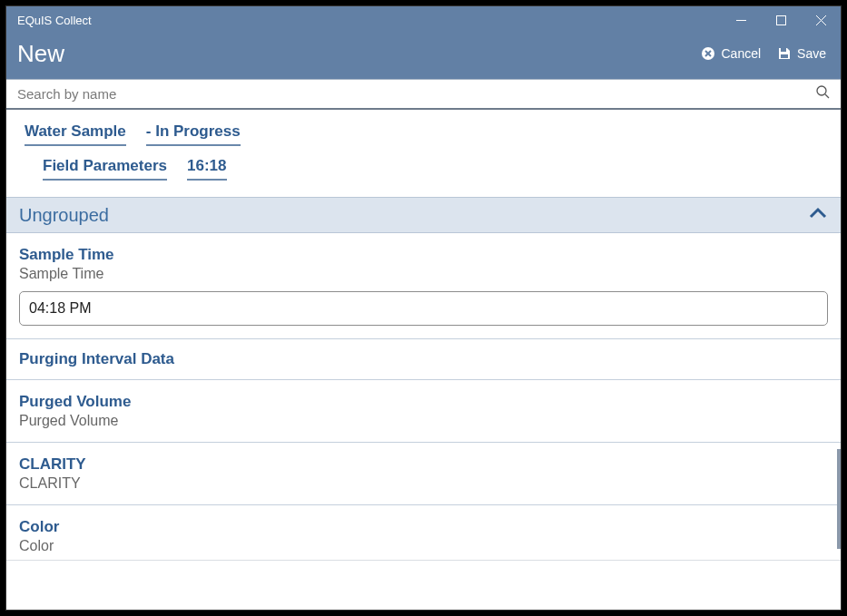  What do you see at coordinates (423, 412) in the screenshot?
I see `field-purged-volume: Purged Volume Purged Volume` at bounding box center [423, 412].